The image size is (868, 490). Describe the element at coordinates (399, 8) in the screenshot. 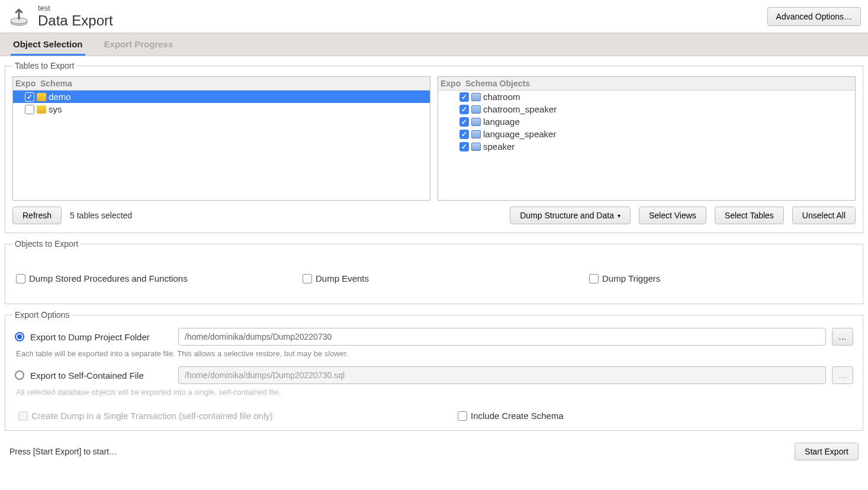

I see `header-subtitle: test` at that location.